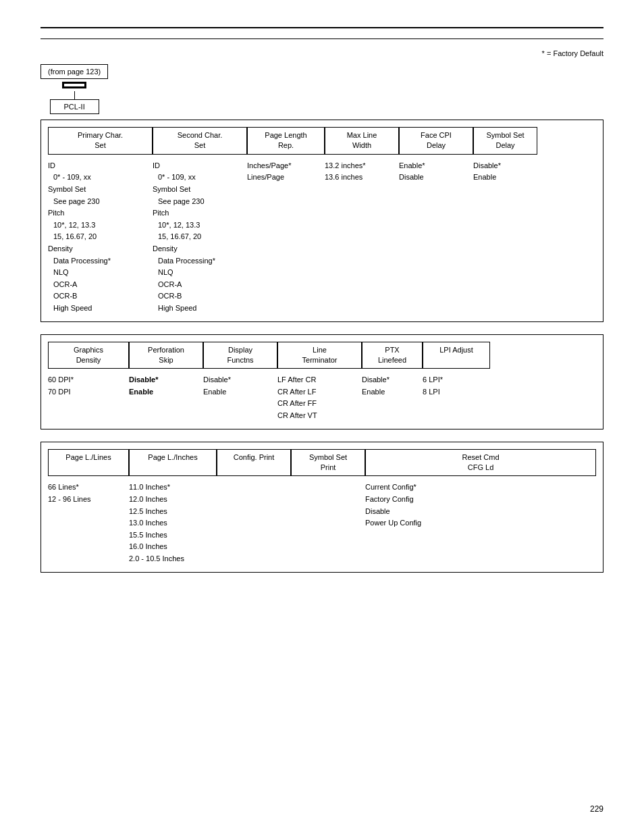 The width and height of the screenshot is (644, 834). Describe the element at coordinates (322, 382) in the screenshot. I see `section2: Graphics Density Perforation Skip Displa…` at that location.